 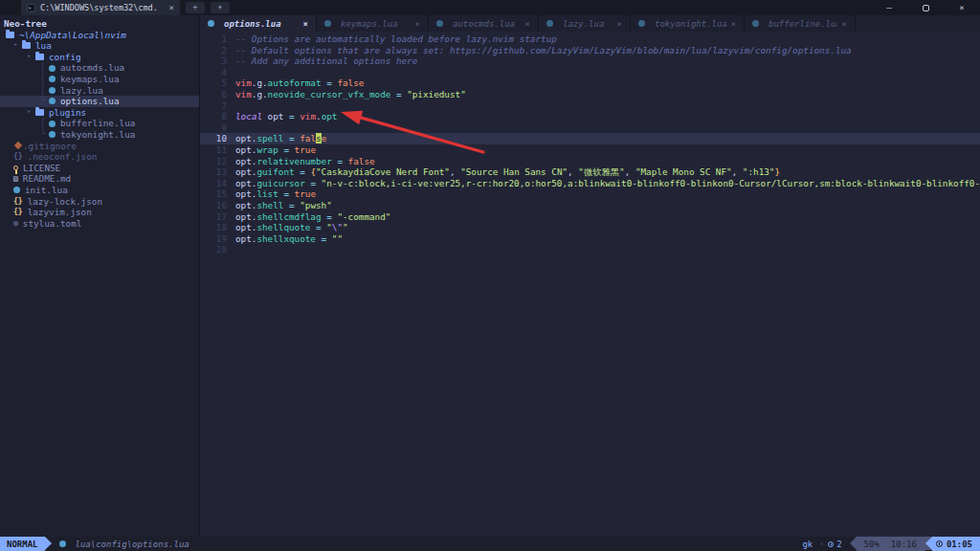 I want to click on syntax-segment: true, so click(x=305, y=149).